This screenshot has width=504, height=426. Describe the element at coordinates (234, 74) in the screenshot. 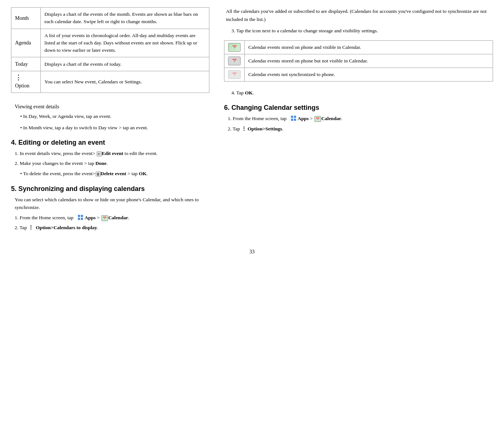

I see `cal-nosync-icon-cell: 📅` at that location.